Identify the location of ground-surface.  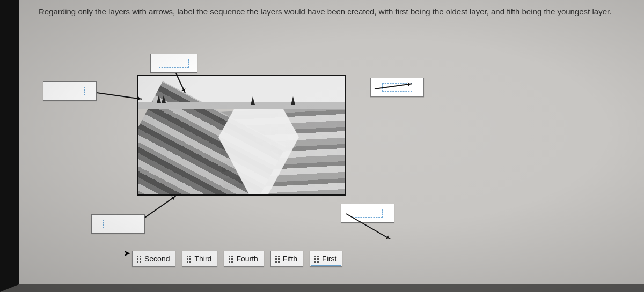
(241, 106).